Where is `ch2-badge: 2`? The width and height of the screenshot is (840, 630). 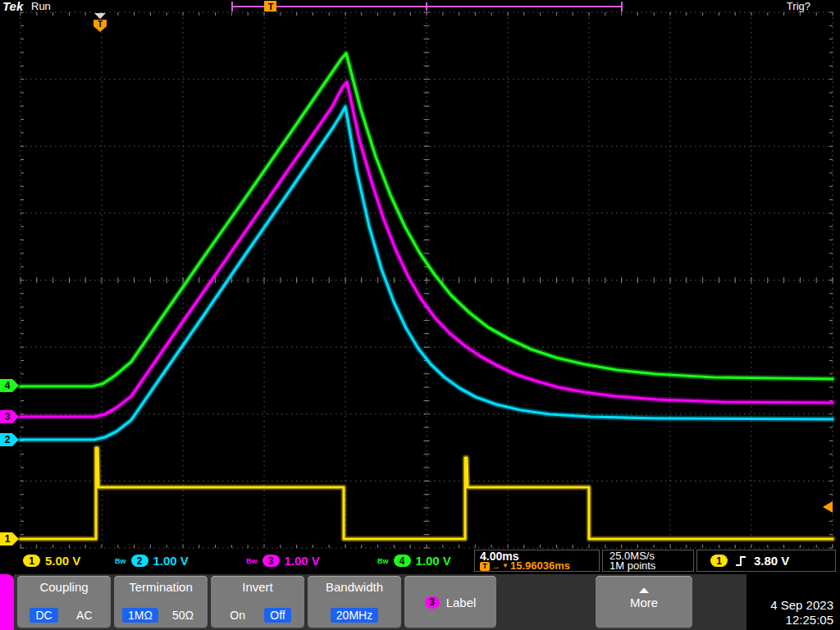
ch2-badge: 2 is located at coordinates (139, 561).